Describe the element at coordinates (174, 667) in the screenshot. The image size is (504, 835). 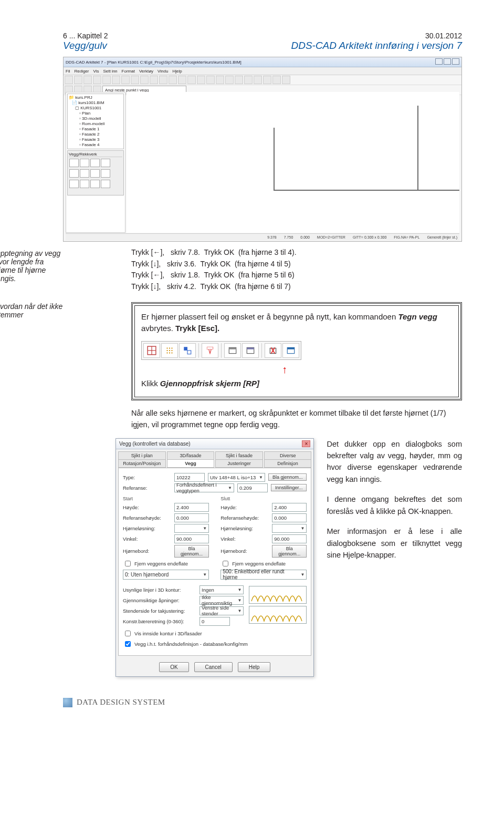
I see `ok-button: OK` at that location.